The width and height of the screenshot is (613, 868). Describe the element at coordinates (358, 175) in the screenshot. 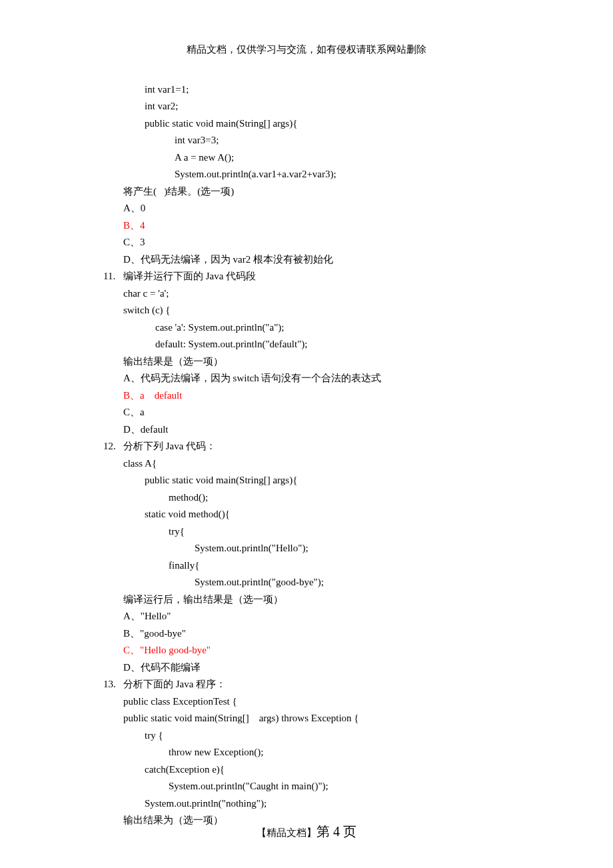

I see `code-line: System.out.println(a.var1+a.var2+var3);` at that location.